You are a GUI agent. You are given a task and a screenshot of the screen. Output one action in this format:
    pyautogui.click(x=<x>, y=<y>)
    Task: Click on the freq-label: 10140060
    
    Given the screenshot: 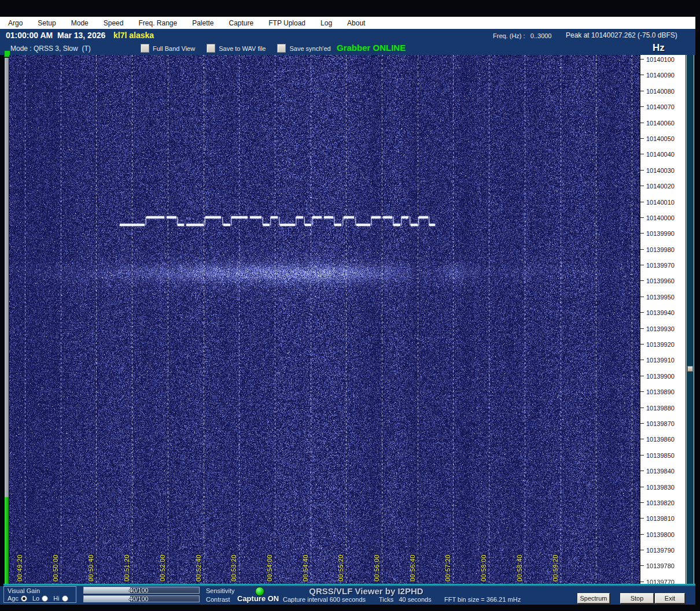 What is the action you would take?
    pyautogui.click(x=661, y=123)
    